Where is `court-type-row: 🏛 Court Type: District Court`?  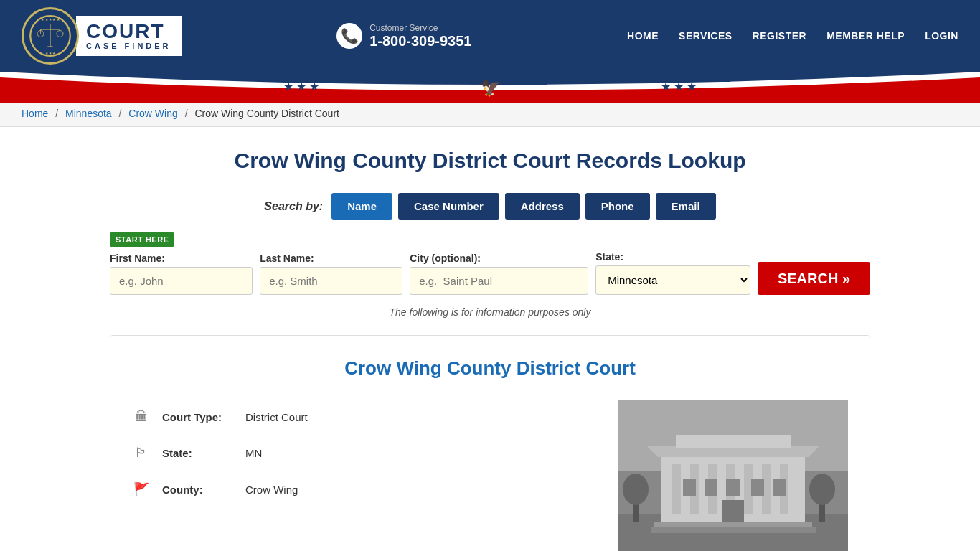 court-type-row: 🏛 Court Type: District Court is located at coordinates (364, 418).